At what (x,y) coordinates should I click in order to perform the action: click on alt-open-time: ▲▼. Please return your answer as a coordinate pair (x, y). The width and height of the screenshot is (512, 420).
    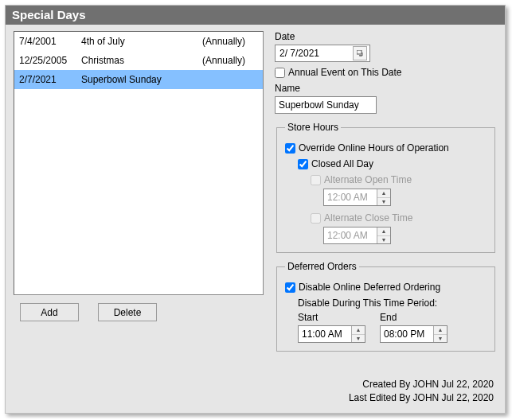
    Looking at the image, I should click on (357, 197).